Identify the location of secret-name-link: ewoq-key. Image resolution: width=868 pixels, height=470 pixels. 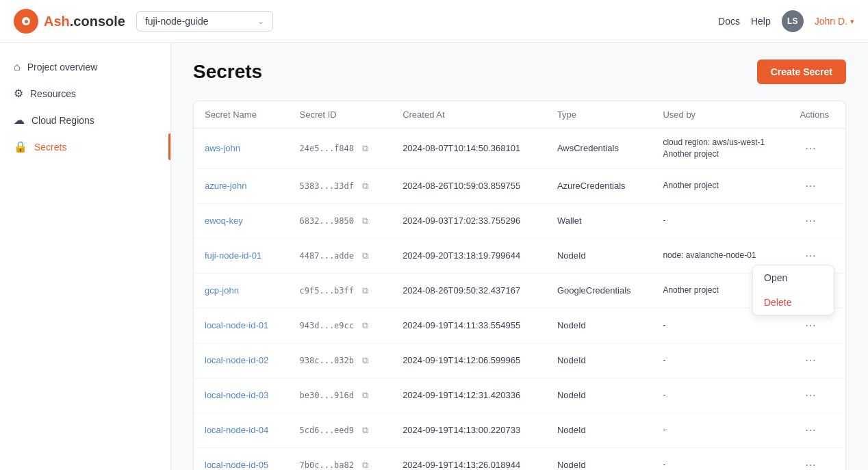
(224, 220).